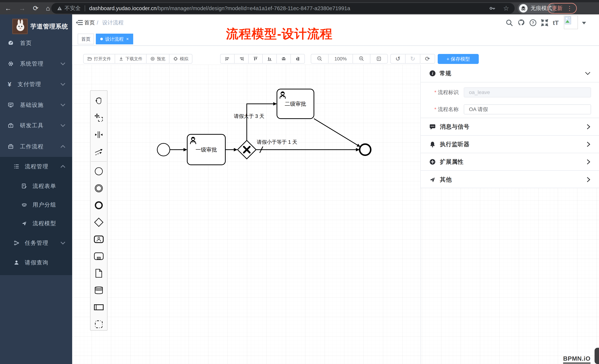 This screenshot has width=599, height=364. Describe the element at coordinates (562, 8) in the screenshot. I see `browser-update-button: 更新 ⋮` at that location.